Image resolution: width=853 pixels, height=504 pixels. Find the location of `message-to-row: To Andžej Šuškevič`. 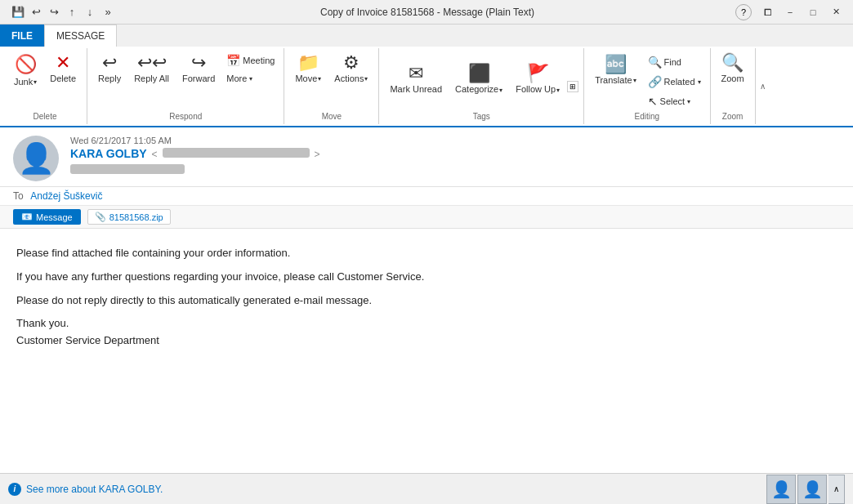

message-to-row: To Andžej Šuškevič is located at coordinates (426, 196).